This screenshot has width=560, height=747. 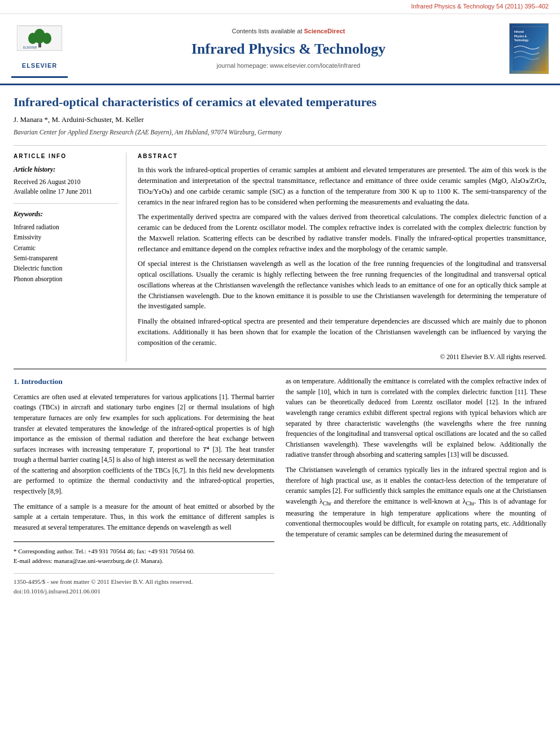 What do you see at coordinates (280, 369) in the screenshot?
I see `main-divider` at bounding box center [280, 369].